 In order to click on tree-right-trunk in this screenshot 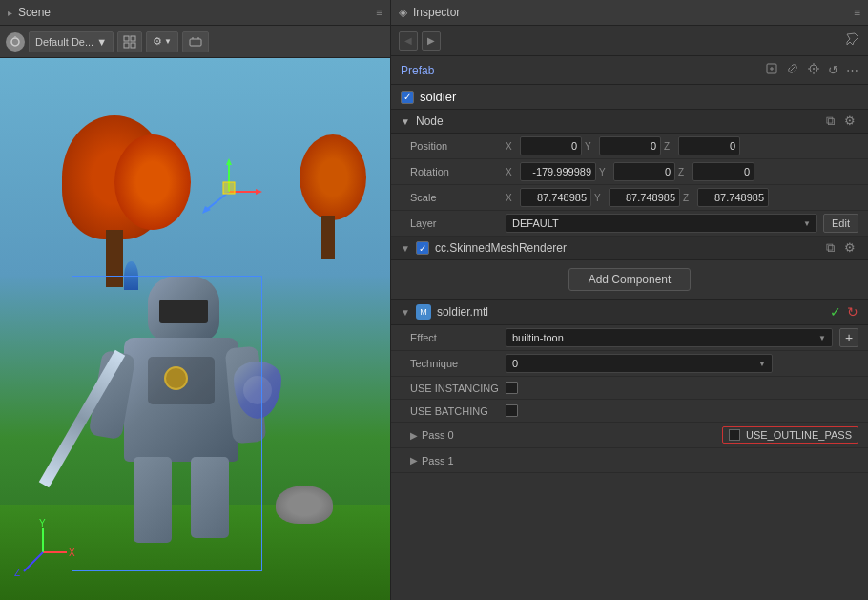, I will do `click(328, 237)`.